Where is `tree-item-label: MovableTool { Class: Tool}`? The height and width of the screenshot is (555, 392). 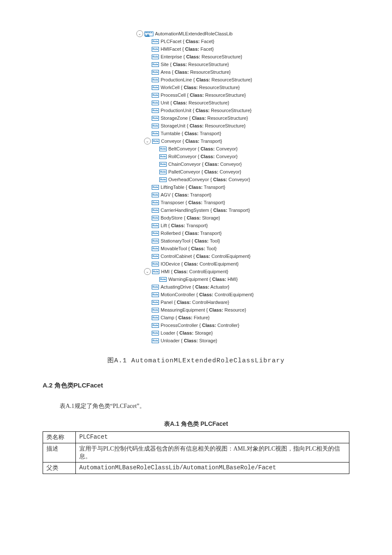 tree-item-label: MovableTool { Class: Tool} is located at coordinates (188, 249).